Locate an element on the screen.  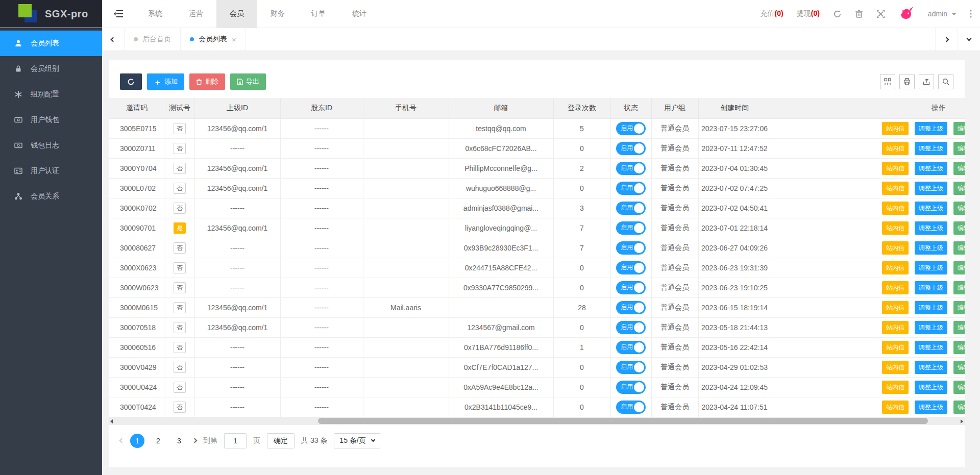
top-nav-item-5: 统计 is located at coordinates (359, 14).